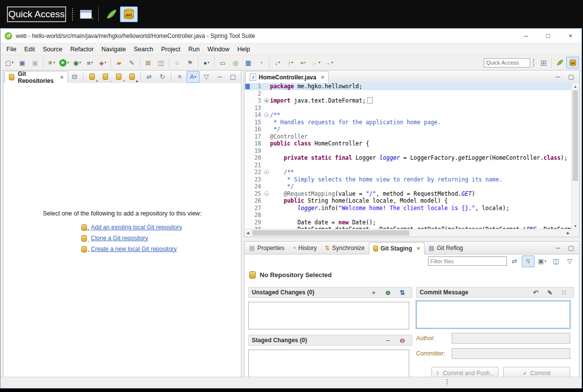 This screenshot has width=583, height=392. What do you see at coordinates (206, 77) in the screenshot?
I see `view-menu-button: ▽` at bounding box center [206, 77].